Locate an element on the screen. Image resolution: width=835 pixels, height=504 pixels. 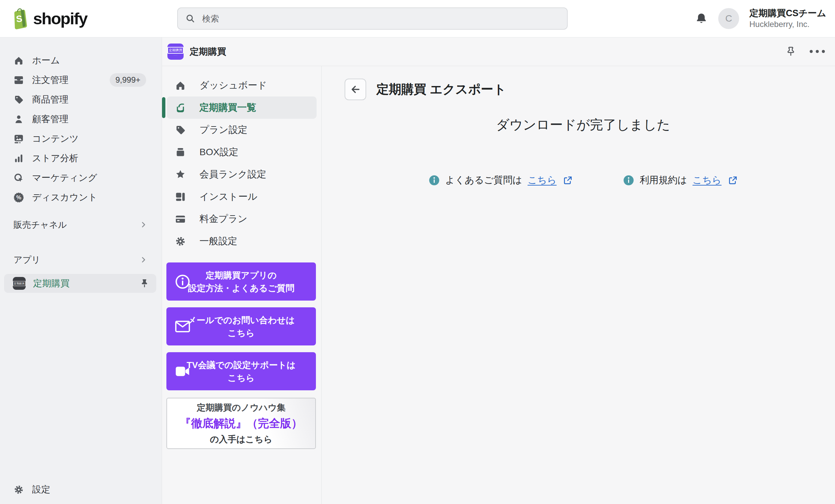
app-icon: 定期購買 ﹏﹏ is located at coordinates (176, 51).